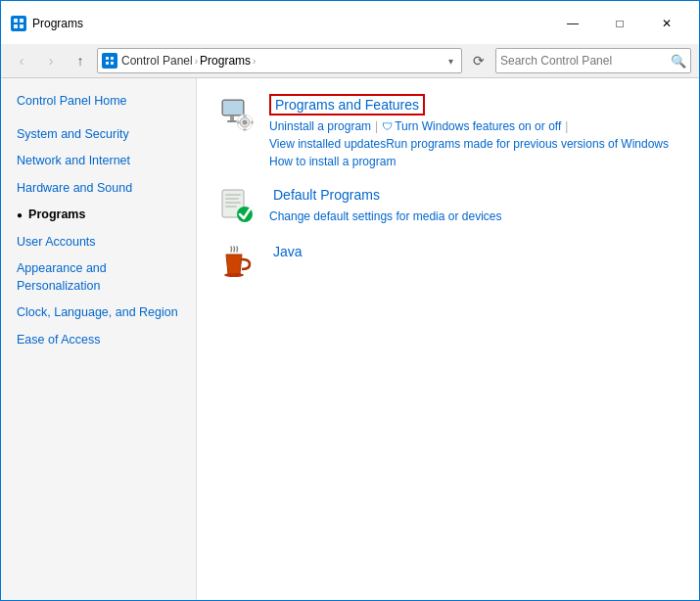 This screenshot has height=601, width=700. I want to click on default-programs-section: Default Programs Change default settings…, so click(448, 206).